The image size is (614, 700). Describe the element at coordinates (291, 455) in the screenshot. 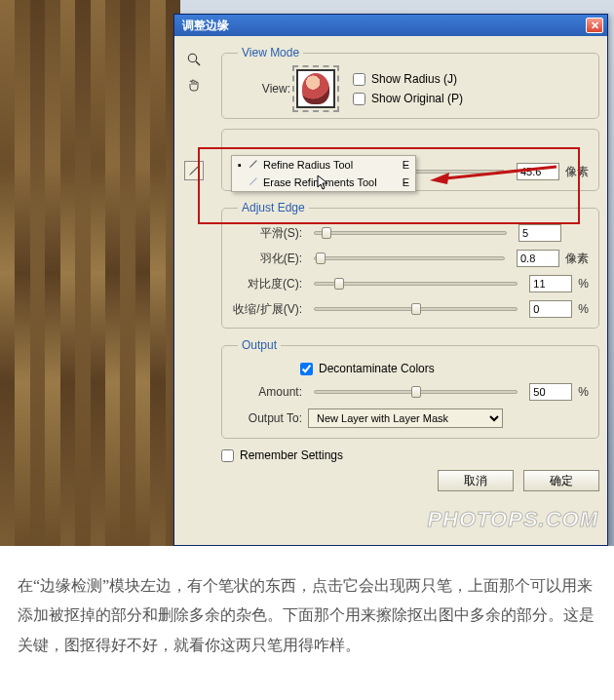

I see `remember-settings-label: Remember Settings` at that location.